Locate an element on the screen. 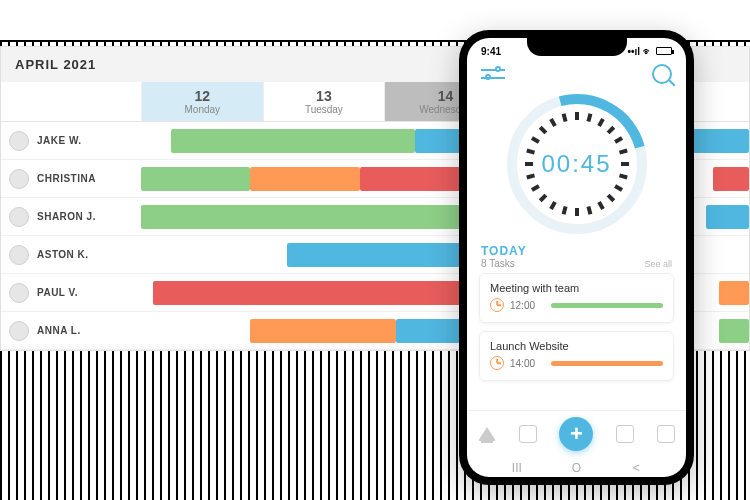 This screenshot has height=500, width=750. status-time: 9:41 is located at coordinates (491, 52).